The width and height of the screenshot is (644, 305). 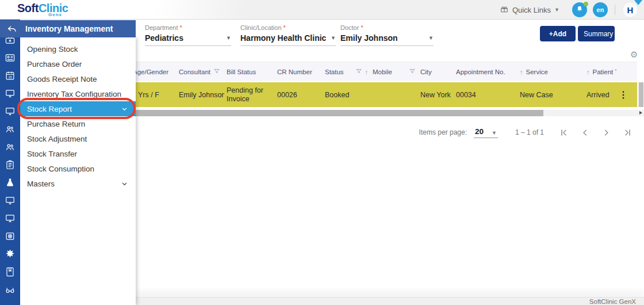 I want to click on menu-item-inventory-tax-configuration: Inventory Tax Configuration, so click(x=78, y=94).